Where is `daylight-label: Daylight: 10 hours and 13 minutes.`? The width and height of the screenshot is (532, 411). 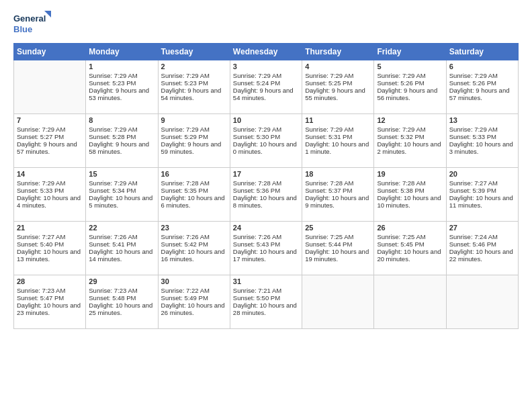
daylight-label: Daylight: 10 hours and 13 minutes. is located at coordinates (48, 255).